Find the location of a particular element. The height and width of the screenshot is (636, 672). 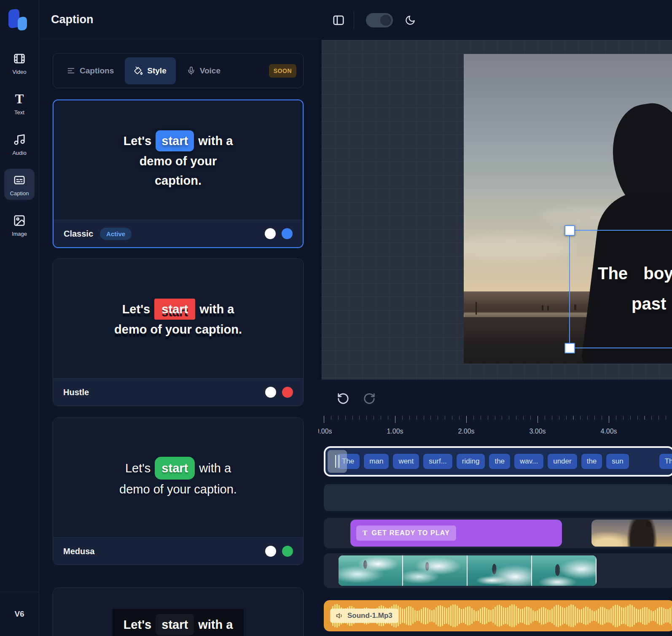

audio-clip: Sound-1.Mp3 is located at coordinates (498, 616).